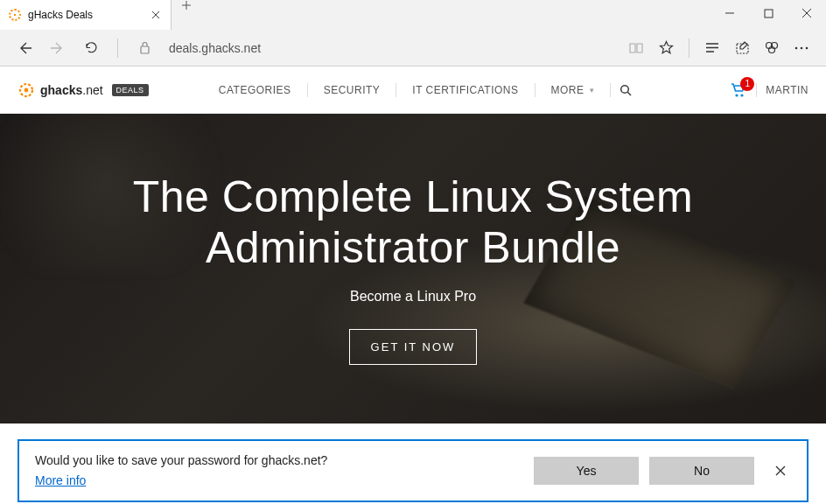 The height and width of the screenshot is (504, 826). Describe the element at coordinates (413, 471) in the screenshot. I see `save-password-prompt: Would you like to save your password for…` at that location.